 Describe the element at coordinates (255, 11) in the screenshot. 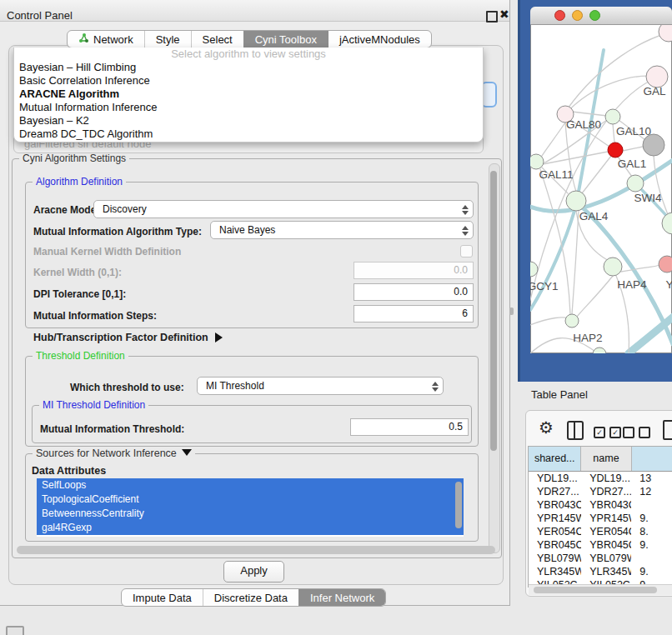

I see `control-panel-titlebar` at that location.